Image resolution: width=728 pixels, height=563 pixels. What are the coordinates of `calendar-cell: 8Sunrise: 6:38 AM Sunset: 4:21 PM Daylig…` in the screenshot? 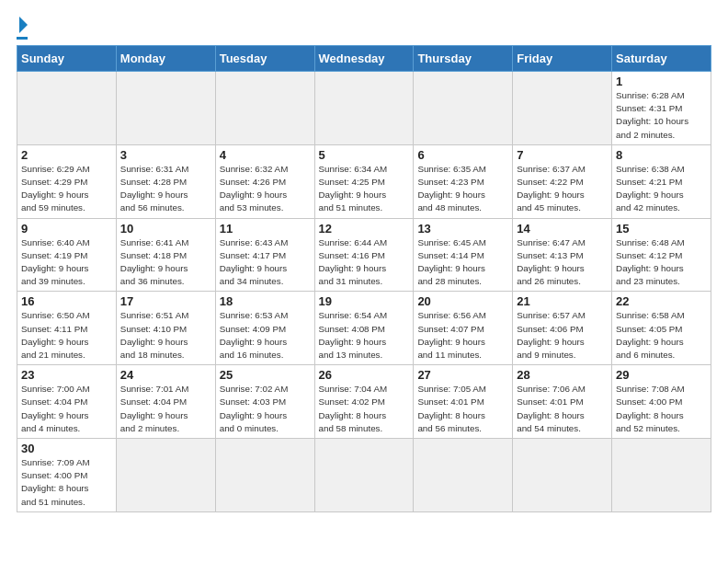 It's located at (662, 181).